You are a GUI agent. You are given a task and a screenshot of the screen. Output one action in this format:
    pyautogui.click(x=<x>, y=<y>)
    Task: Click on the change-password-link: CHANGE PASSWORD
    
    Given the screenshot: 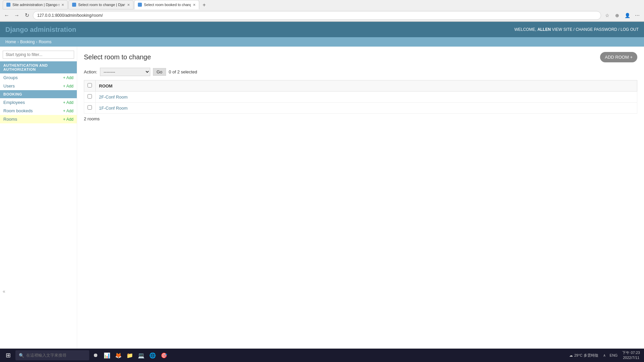 What is the action you would take?
    pyautogui.click(x=596, y=29)
    